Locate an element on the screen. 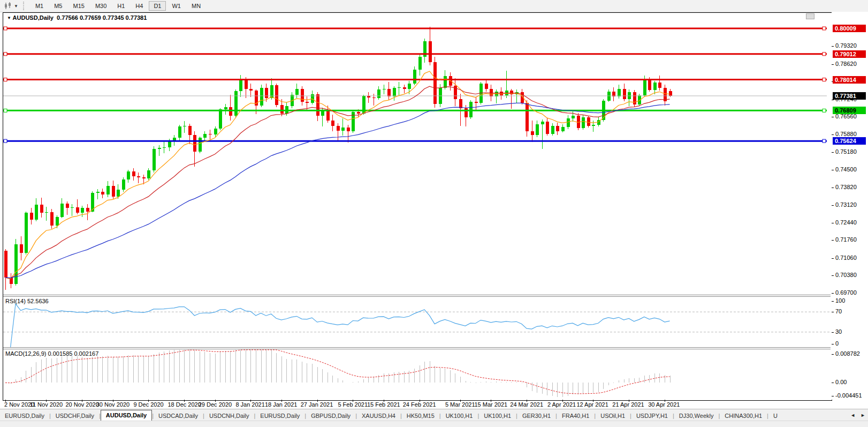 This screenshot has width=868, height=427. timeframe-toolbar: ▼ M1M5M15M30H1H4D1W1MN is located at coordinates (434, 6).